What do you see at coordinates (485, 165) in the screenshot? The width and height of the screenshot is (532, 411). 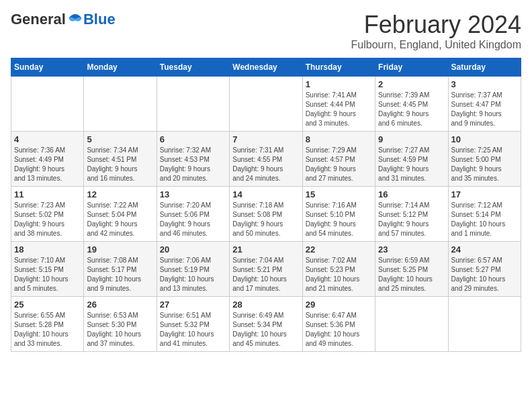 I see `day-info: Sunrise: 7:25 AM Sunset: 5:00 PM Dayligh…` at bounding box center [485, 165].